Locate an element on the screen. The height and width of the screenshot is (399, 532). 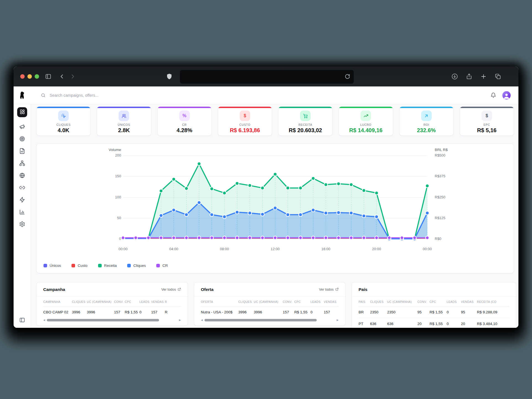
column-header: UC (CAMPANHA) is located at coordinates (402, 301).